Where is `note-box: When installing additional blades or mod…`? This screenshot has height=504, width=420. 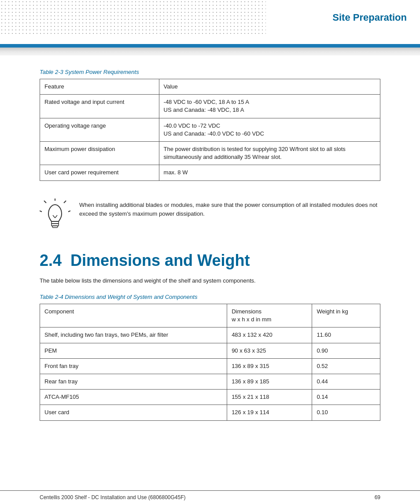 note-box: When installing additional blades or mod… is located at coordinates (210, 214).